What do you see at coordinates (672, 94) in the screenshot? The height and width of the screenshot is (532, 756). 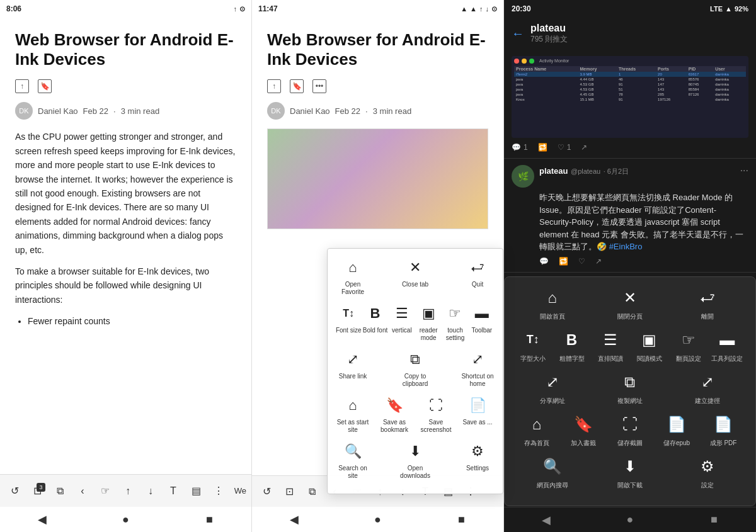 I see `am-cell: 285` at bounding box center [672, 94].